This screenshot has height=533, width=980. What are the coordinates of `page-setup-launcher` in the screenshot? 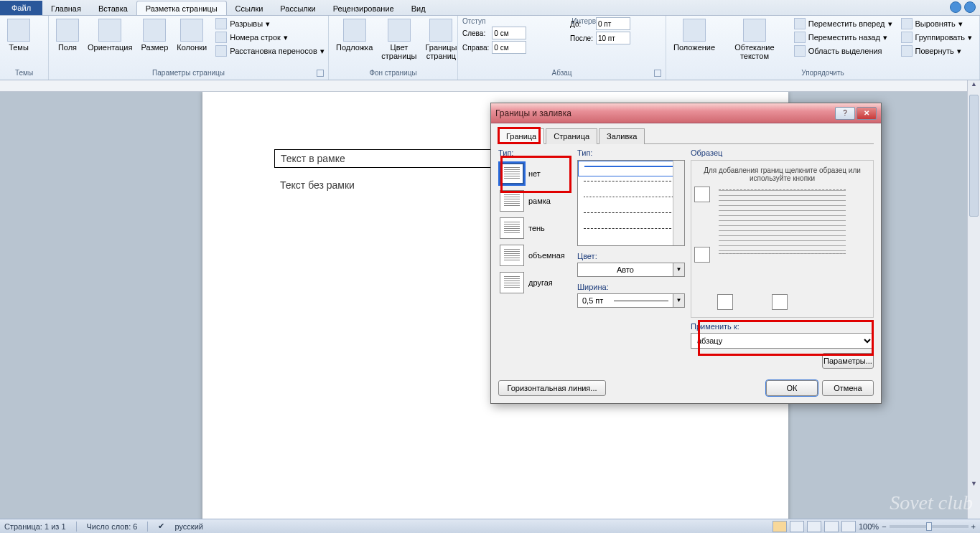 It's located at (320, 73).